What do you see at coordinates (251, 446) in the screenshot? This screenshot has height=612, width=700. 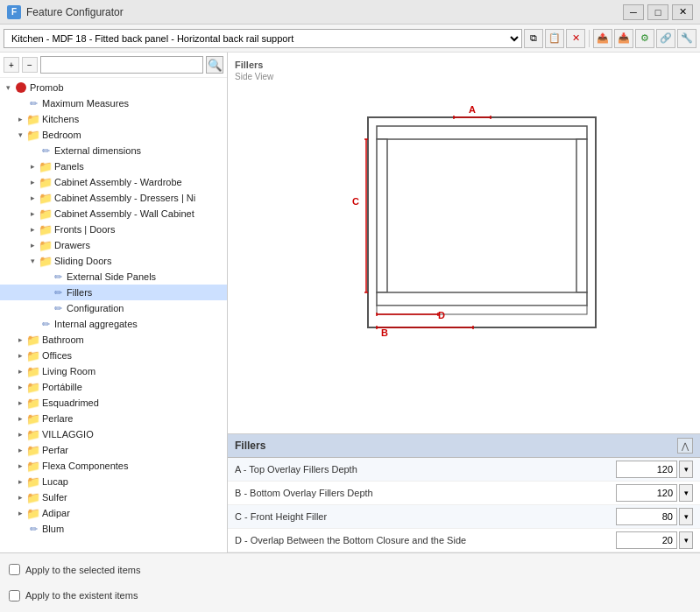 I see `properties-title: Fillers` at bounding box center [251, 446].